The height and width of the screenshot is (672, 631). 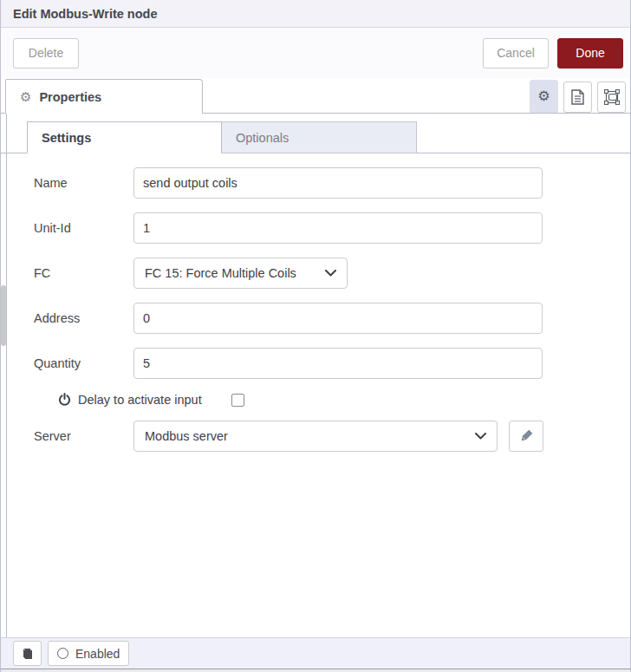 I want to click on scrollbar-thumb, so click(x=3, y=316).